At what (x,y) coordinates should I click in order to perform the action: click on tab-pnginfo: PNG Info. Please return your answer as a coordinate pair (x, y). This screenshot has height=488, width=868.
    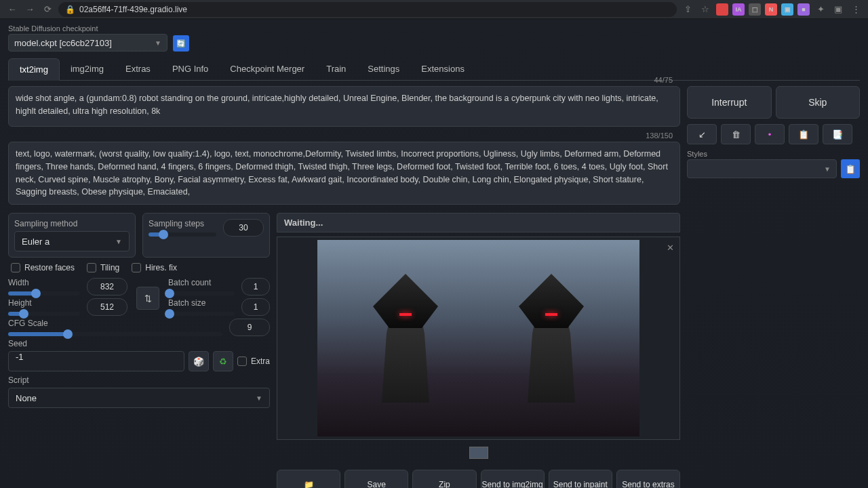
    Looking at the image, I should click on (190, 69).